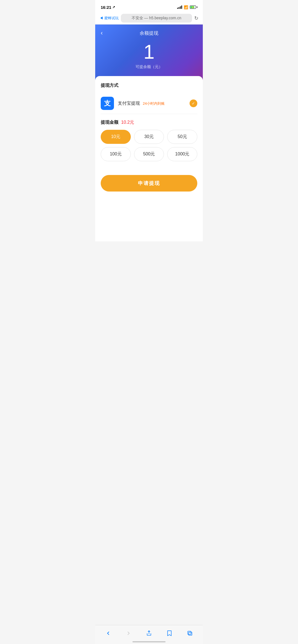 Image resolution: width=298 pixels, height=644 pixels. What do you see at coordinates (110, 122) in the screenshot?
I see `amount-section-title: 提现金额` at bounding box center [110, 122].